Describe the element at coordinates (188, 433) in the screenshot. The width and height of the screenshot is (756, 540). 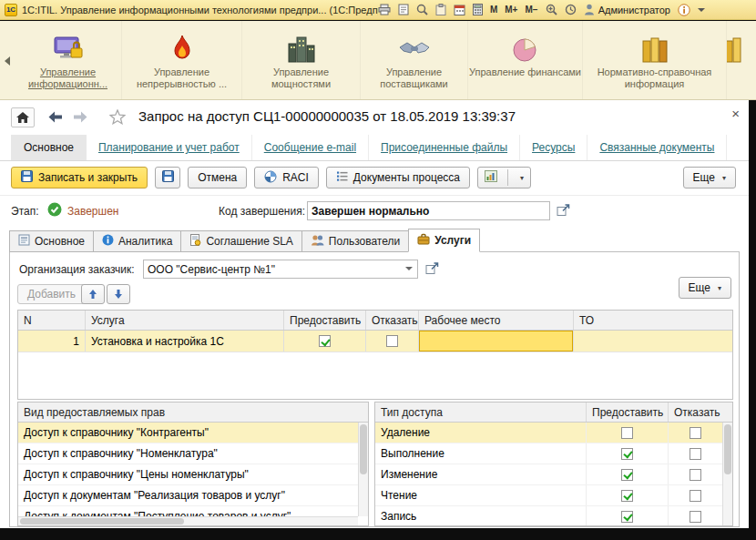
I see `list-item: Доступ к справочнику "Контрагенты"` at that location.